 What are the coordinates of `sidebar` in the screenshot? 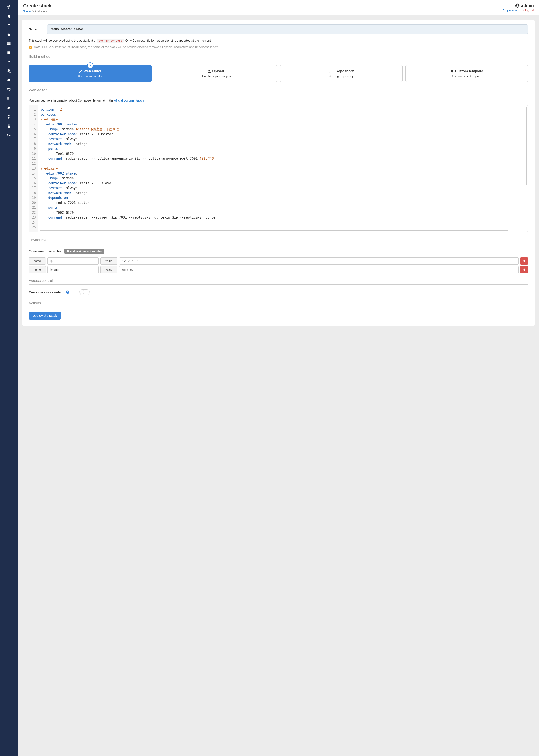 It's located at (9, 378).